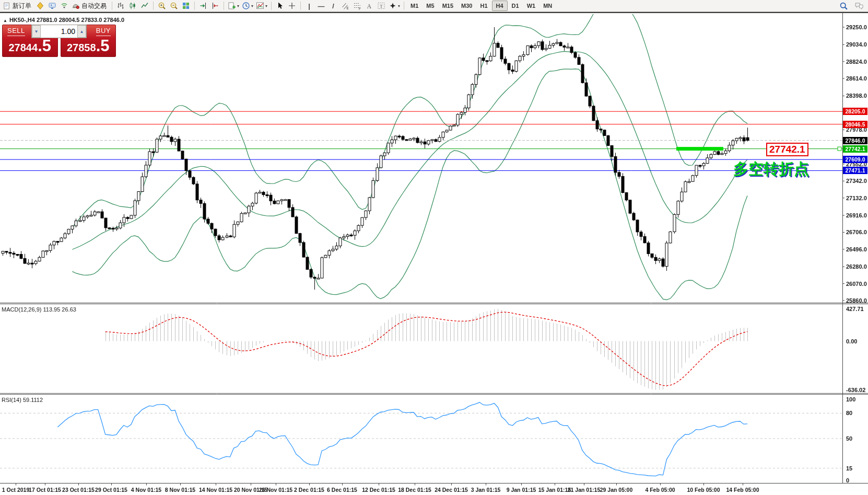 The height and width of the screenshot is (495, 868). I want to click on search-button, so click(843, 6).